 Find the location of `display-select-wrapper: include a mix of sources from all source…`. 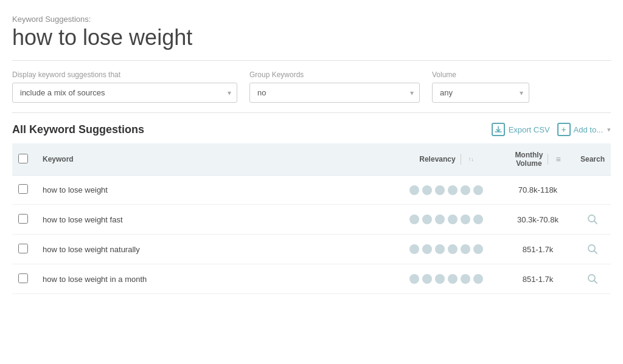

display-select-wrapper: include a mix of sources from all source… is located at coordinates (125, 92).